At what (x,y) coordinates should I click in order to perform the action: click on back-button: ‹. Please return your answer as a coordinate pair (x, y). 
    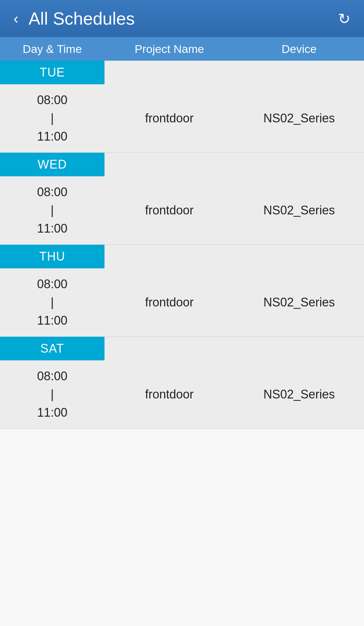
    Looking at the image, I should click on (16, 19).